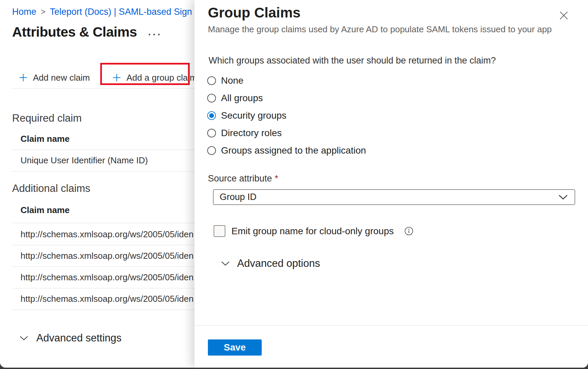 This screenshot has width=588, height=369. I want to click on source-attribute-select: Group ID, so click(394, 197).